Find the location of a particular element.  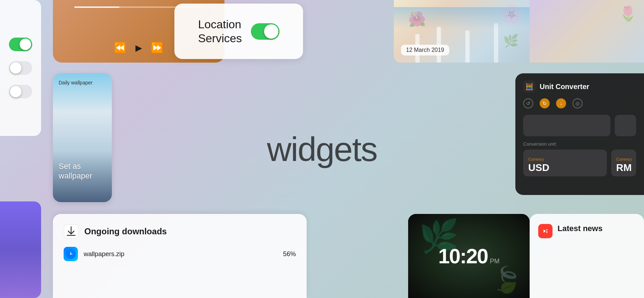

progress-fill is located at coordinates (97, 7).